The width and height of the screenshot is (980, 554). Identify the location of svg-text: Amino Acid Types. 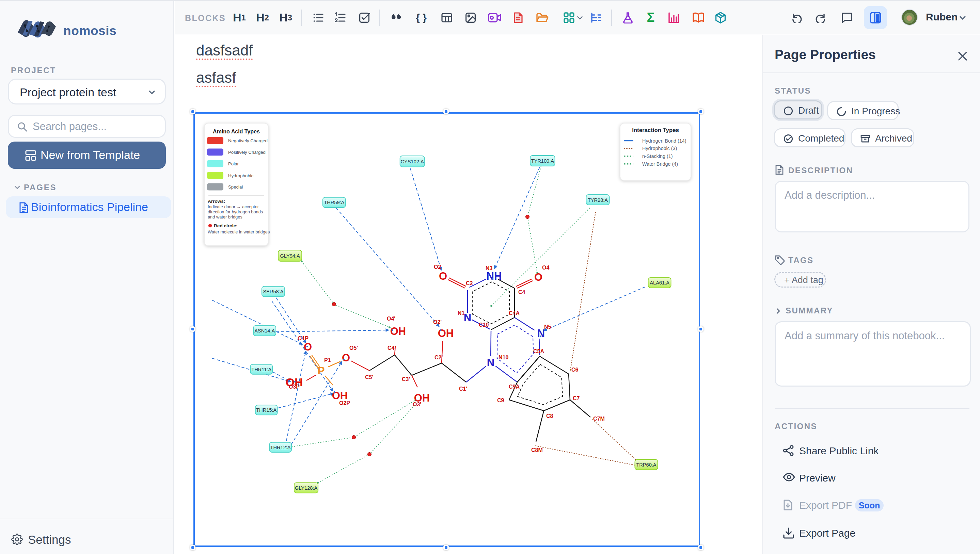
(236, 132).